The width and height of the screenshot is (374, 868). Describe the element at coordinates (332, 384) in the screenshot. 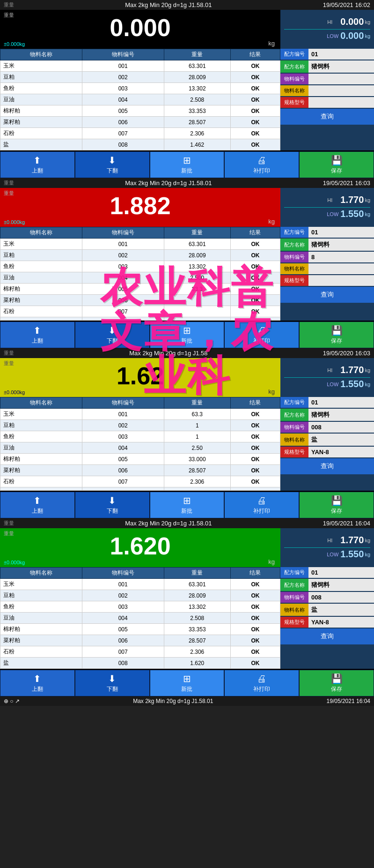

I see `low-label: LOW` at that location.